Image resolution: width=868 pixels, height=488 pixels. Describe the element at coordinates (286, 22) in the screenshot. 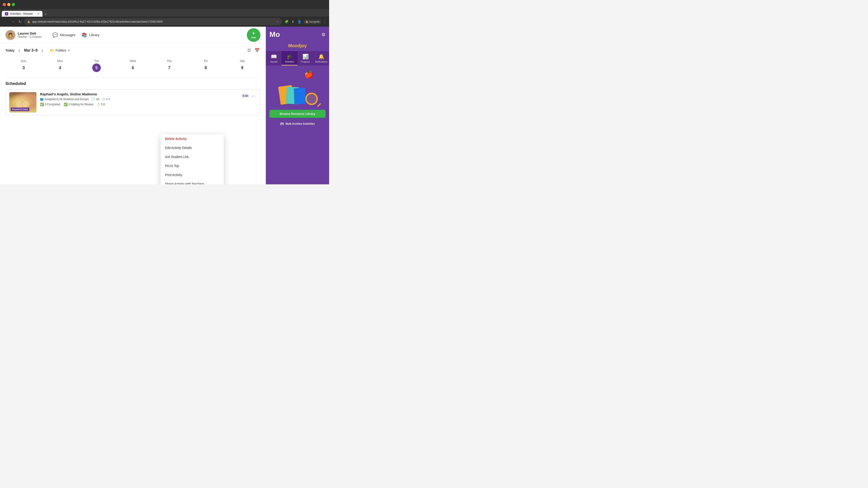

I see `extensions-btn: 🧩` at that location.